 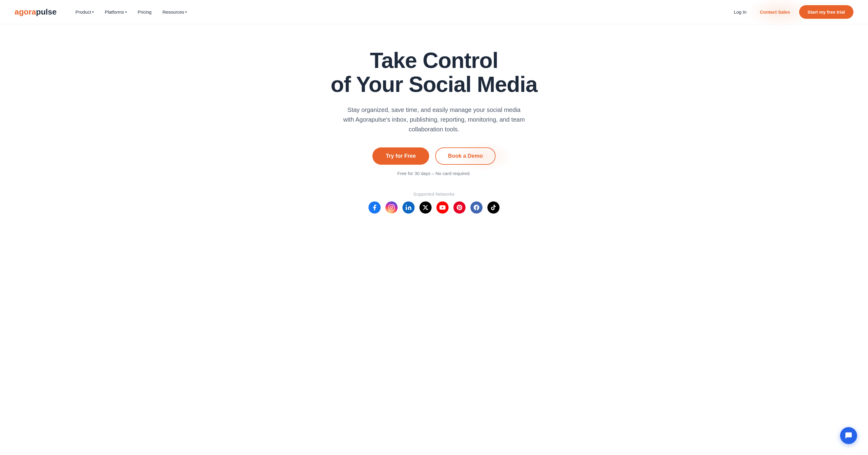 What do you see at coordinates (375, 208) in the screenshot?
I see `network-facebook` at bounding box center [375, 208].